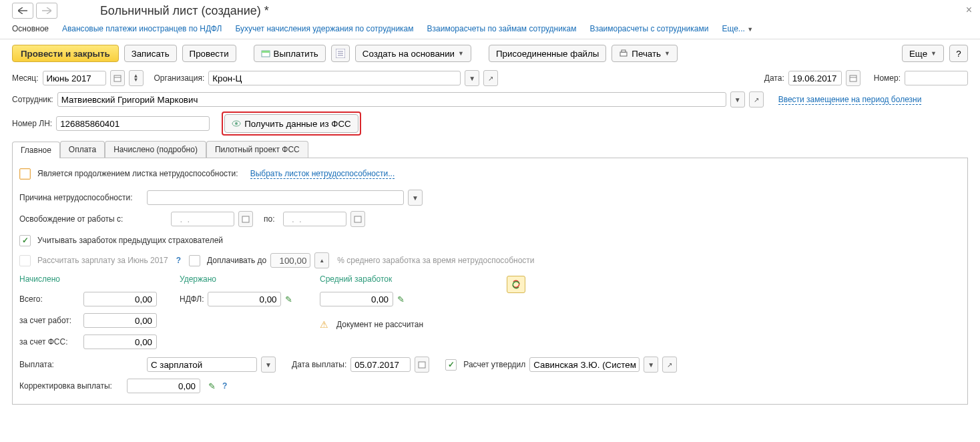  I want to click on org-input, so click(334, 78).